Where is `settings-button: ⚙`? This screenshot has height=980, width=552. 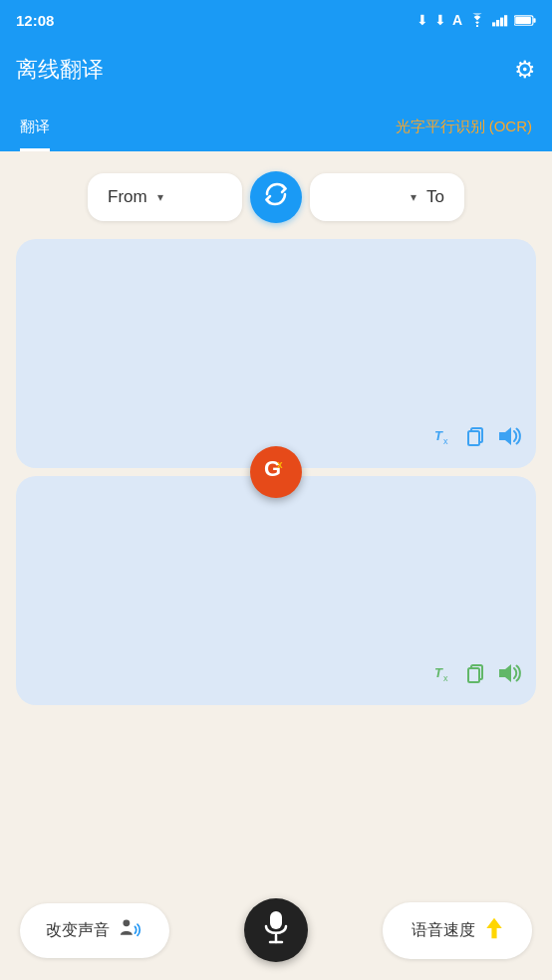
settings-button: ⚙ is located at coordinates (525, 70).